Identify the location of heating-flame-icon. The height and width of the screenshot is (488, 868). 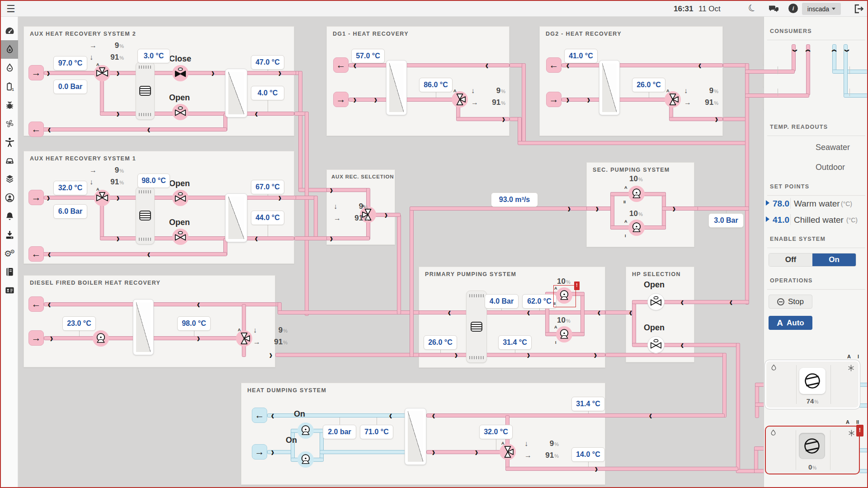
(774, 369).